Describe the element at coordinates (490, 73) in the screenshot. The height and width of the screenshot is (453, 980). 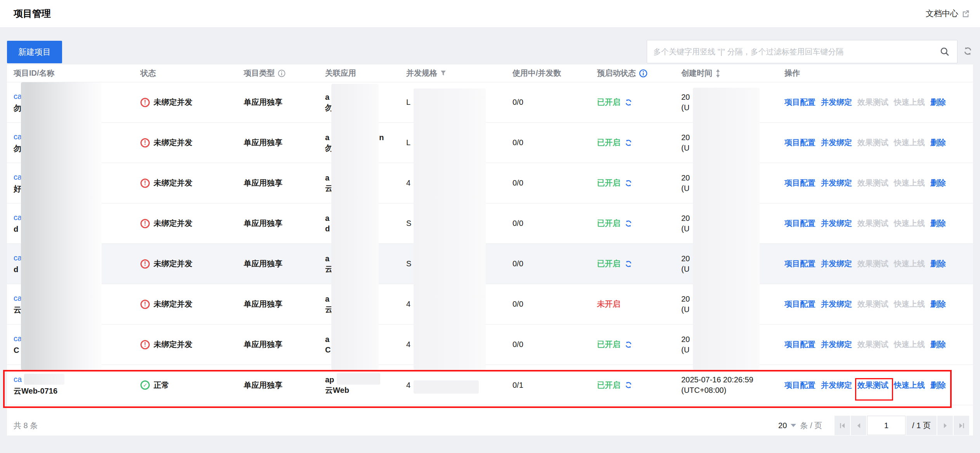
I see `table-header-row: 项目ID/名称 状态 项目类型 关联应用 并发规格 使用中/并发数 预启动状态 …` at that location.